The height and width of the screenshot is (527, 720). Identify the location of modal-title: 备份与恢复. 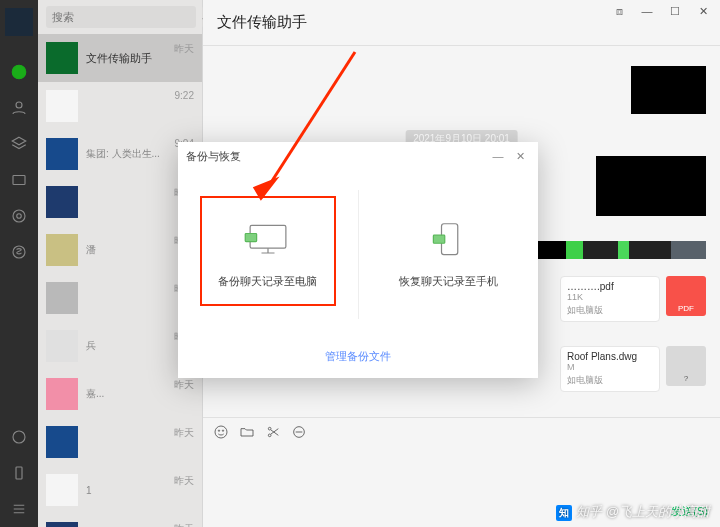
(214, 156).